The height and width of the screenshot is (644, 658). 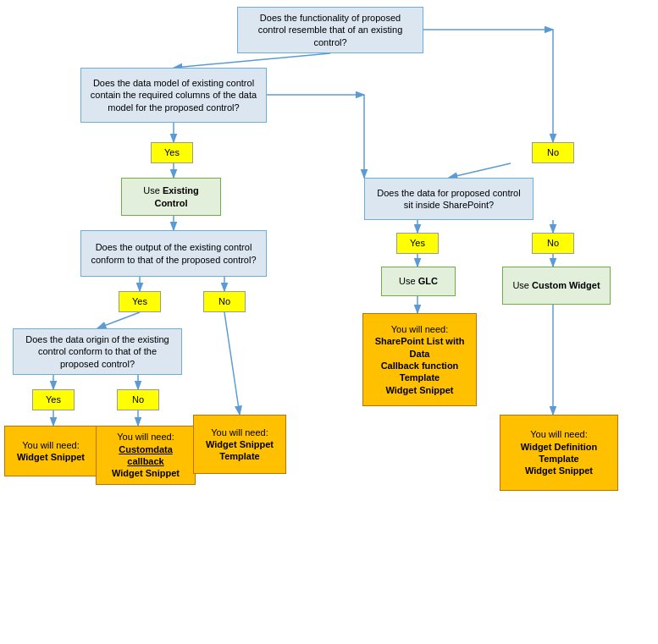 I want to click on need-4-box: You will need:SharePoint List with DataC…, so click(x=420, y=360).